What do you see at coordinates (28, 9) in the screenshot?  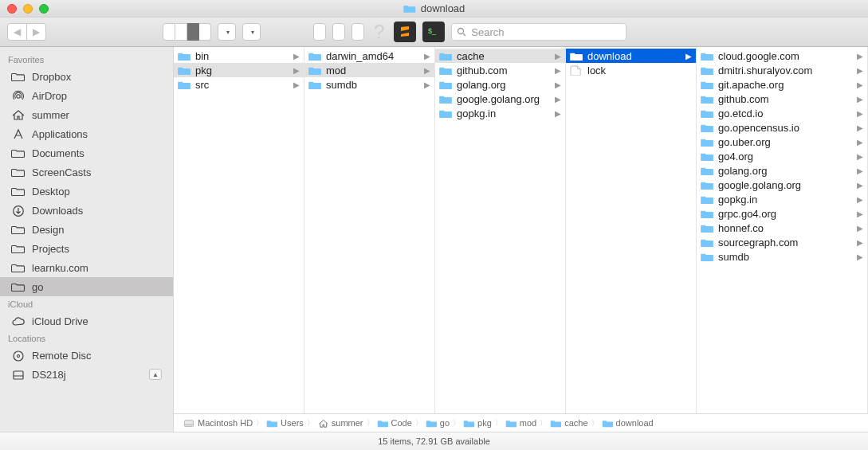 I see `minimize-window-button` at bounding box center [28, 9].